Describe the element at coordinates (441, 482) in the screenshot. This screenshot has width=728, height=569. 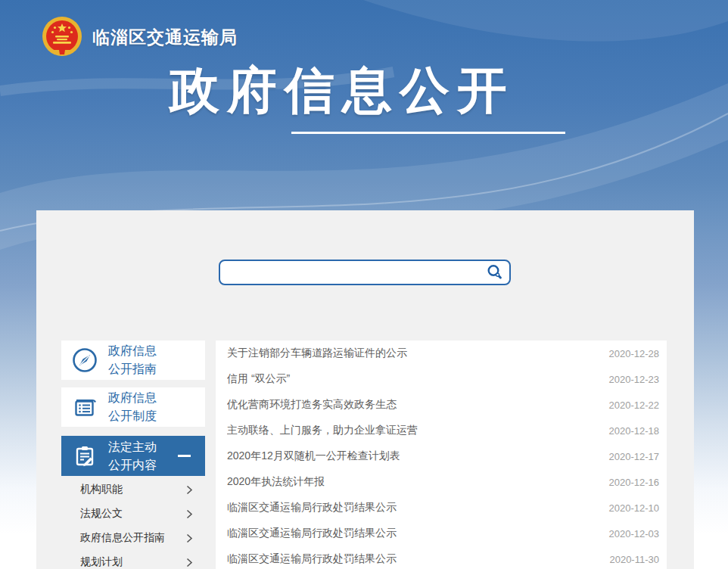
I see `list-item: 2020年执法统计年报 2020-12-16` at that location.